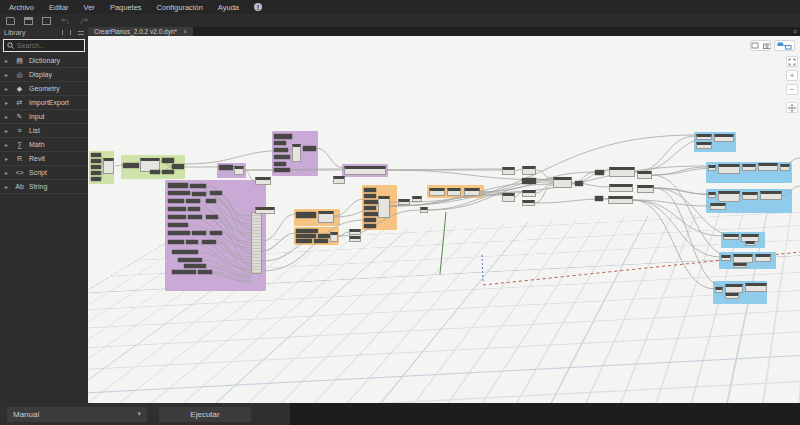  What do you see at coordinates (140, 32) in the screenshot?
I see `tab-crearplanos: CrearPlanos_2.0.2 v2.0.dyn* ×` at bounding box center [140, 32].